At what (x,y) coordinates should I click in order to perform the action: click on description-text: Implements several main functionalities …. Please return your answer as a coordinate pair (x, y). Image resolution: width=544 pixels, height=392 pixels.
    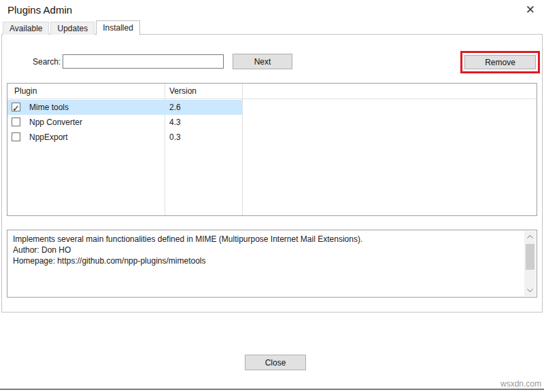
    Looking at the image, I should click on (266, 250).